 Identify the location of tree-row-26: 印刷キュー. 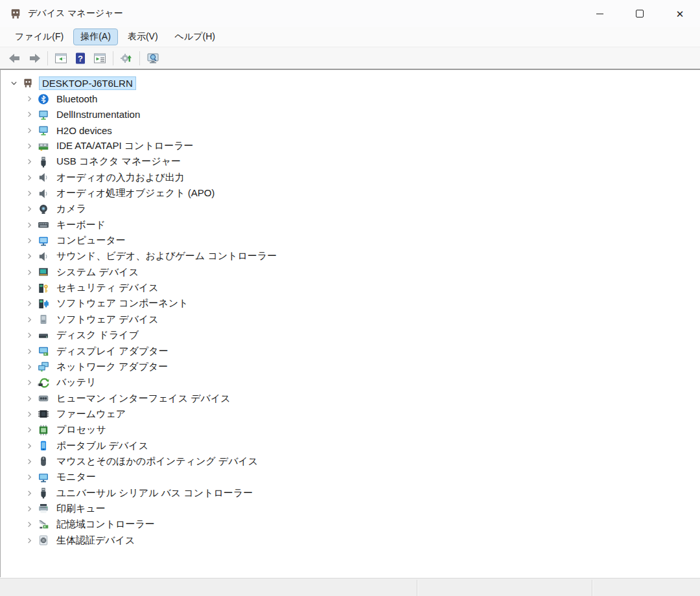
(350, 509).